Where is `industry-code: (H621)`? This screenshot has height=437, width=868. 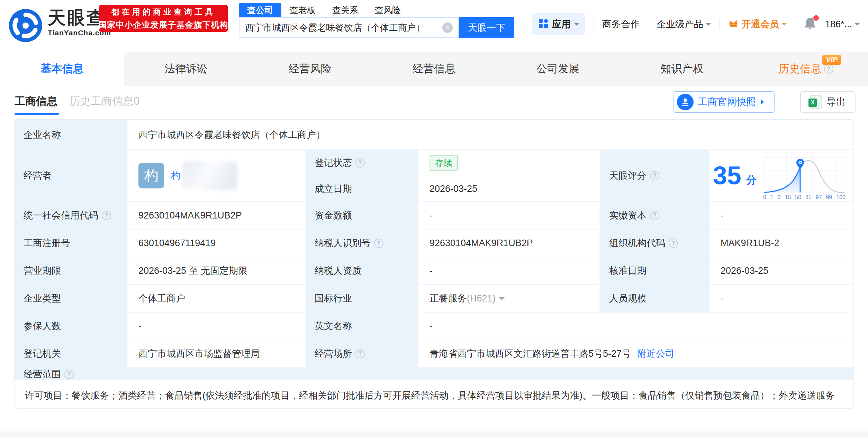 industry-code: (H621) is located at coordinates (481, 299).